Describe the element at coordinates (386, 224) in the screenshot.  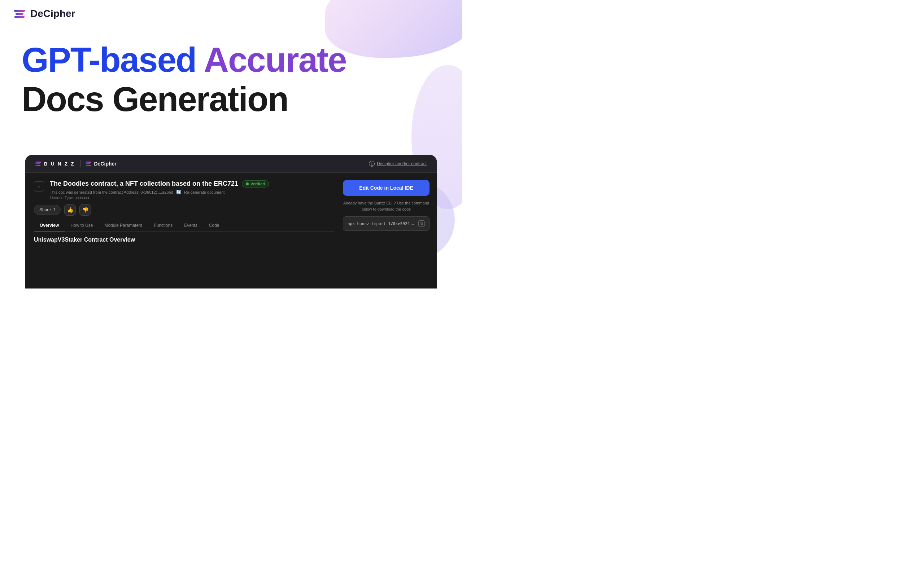
I see `cli-command-box: npx bunzz import 1/0xe5924... ⧉` at that location.